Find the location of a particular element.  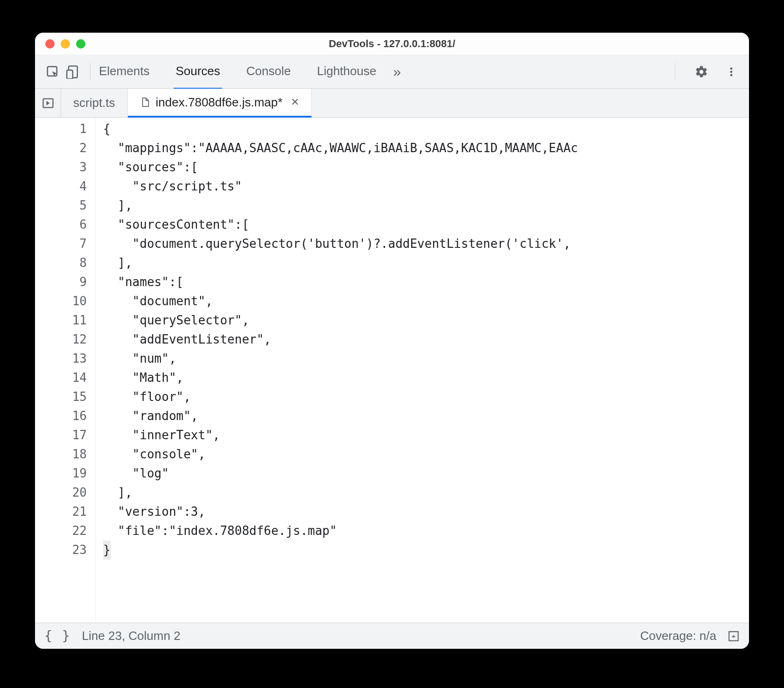

device-toolbar-icon is located at coordinates (73, 72).